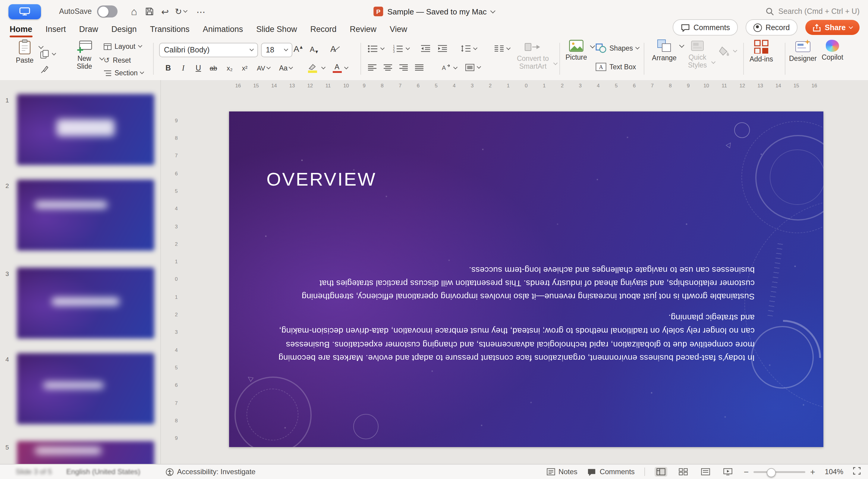 This screenshot has height=479, width=868. I want to click on superscript-label: x², so click(245, 68).